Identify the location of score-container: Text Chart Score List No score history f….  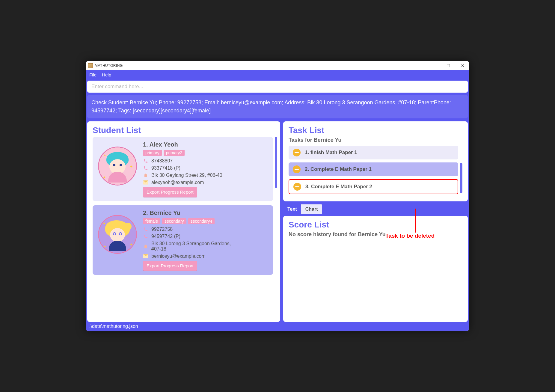
(375, 263).